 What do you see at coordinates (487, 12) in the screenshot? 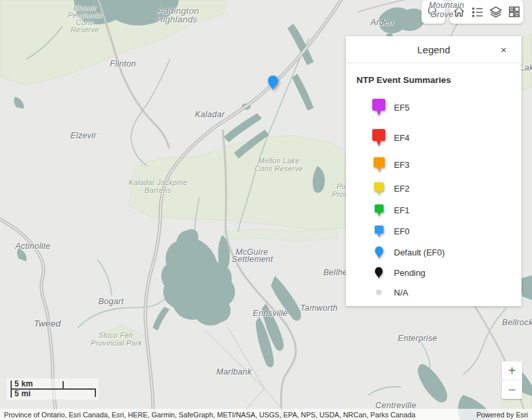
I see `map-tools-group` at bounding box center [487, 12].